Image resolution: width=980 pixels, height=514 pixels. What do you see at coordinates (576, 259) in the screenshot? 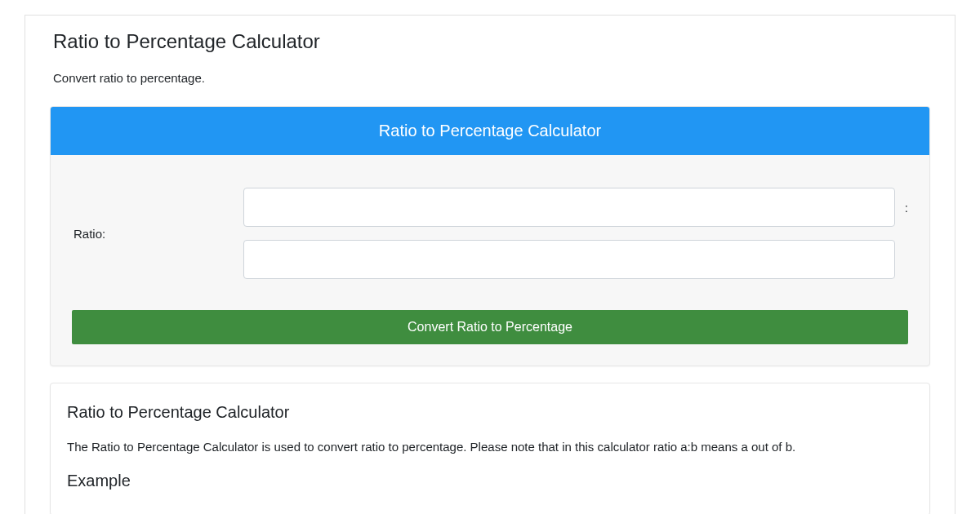
I see `ratio-input-line-b` at bounding box center [576, 259].